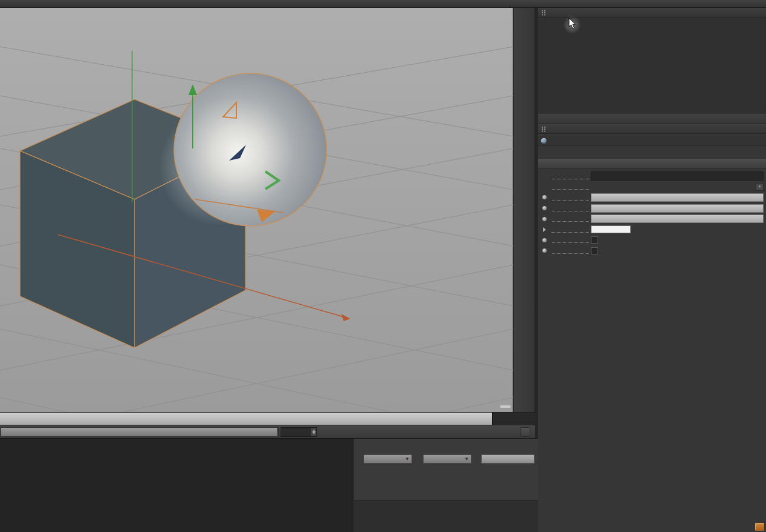  What do you see at coordinates (388, 459) in the screenshot?
I see `coord-system-dropdown: ▼` at bounding box center [388, 459].